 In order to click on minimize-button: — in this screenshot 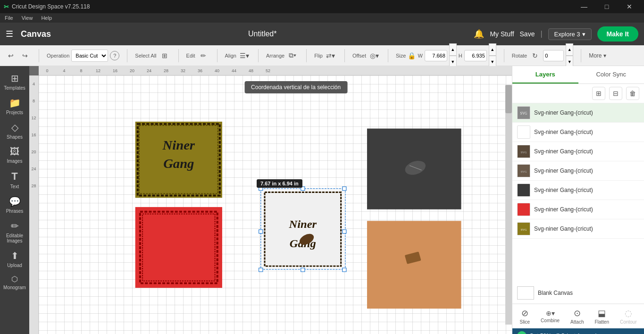, I will do `click(584, 7)`.